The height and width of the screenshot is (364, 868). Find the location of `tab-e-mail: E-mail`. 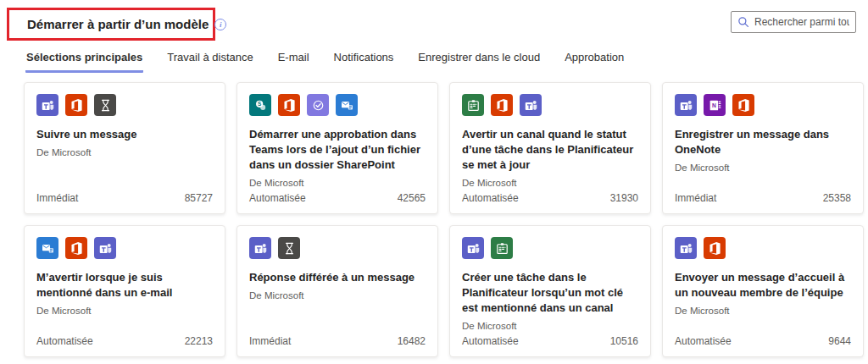

tab-e-mail: E-mail is located at coordinates (293, 61).